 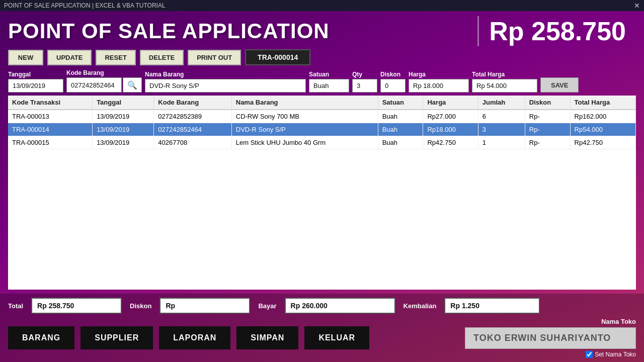 What do you see at coordinates (104, 73) in the screenshot?
I see `kode-barang-label: Kode Barang` at bounding box center [104, 73].